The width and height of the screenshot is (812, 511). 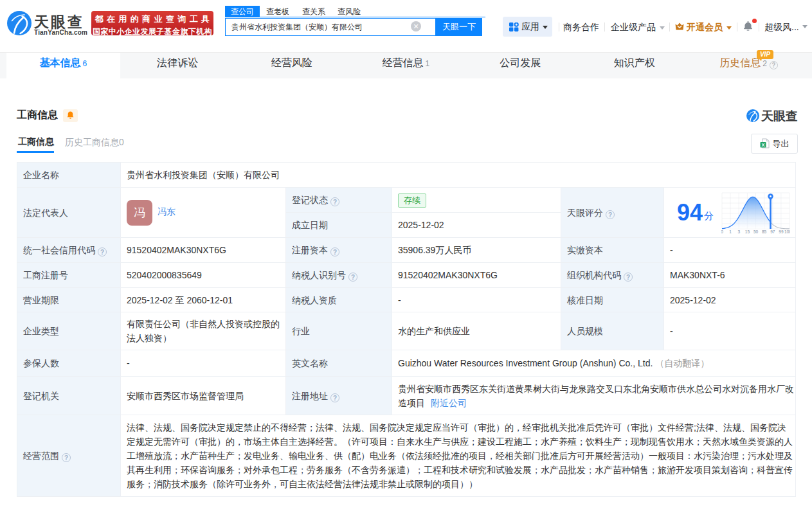 I want to click on svg-text: 0, so click(x=723, y=231).